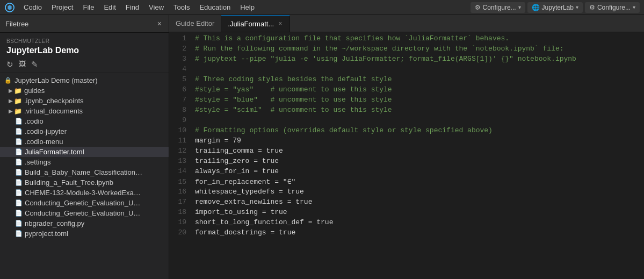 The width and height of the screenshot is (644, 279). Describe the element at coordinates (84, 81) in the screenshot. I see `tree-root-item: 🔒 JupyterLab Demo (master)` at that location.